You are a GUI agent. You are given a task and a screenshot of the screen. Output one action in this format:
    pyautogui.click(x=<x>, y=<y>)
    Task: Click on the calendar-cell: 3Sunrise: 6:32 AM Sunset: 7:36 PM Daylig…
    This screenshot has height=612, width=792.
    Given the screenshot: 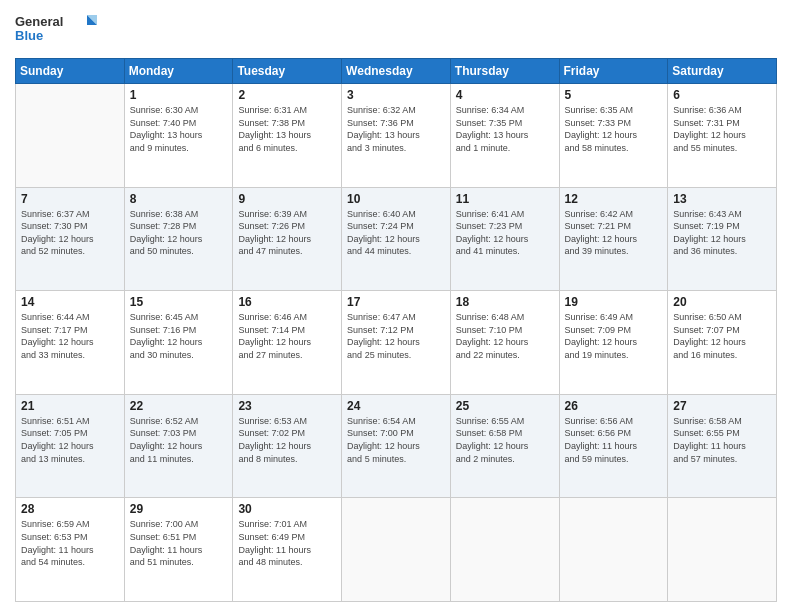 What is the action you would take?
    pyautogui.click(x=396, y=136)
    